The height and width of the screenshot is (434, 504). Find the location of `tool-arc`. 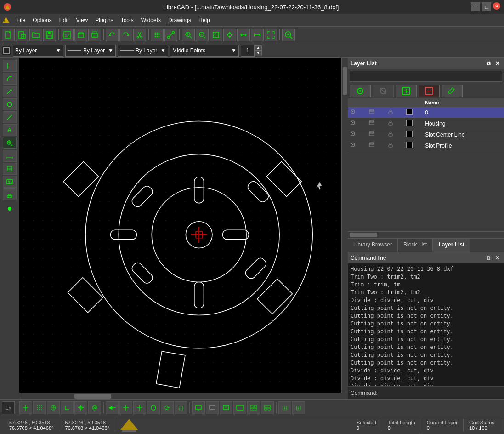

tool-arc is located at coordinates (10, 79).